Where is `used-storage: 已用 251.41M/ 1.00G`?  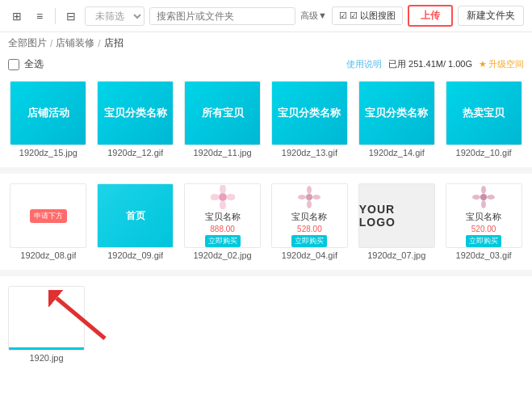
used-storage: 已用 251.41M/ 1.00G is located at coordinates (430, 65).